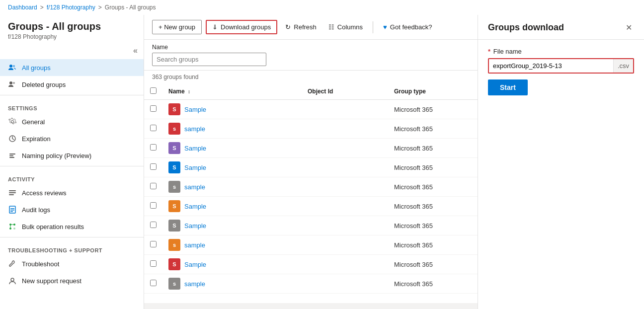  What do you see at coordinates (33, 122) in the screenshot?
I see `sidebar-label-general: General` at bounding box center [33, 122].